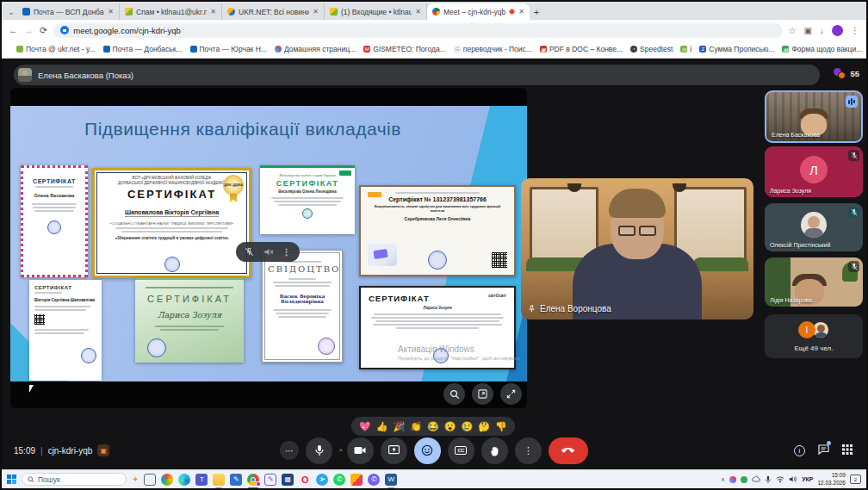 Image resolution: width=868 pixels, height=490 pixels. I want to click on unpin-icon, so click(250, 251).